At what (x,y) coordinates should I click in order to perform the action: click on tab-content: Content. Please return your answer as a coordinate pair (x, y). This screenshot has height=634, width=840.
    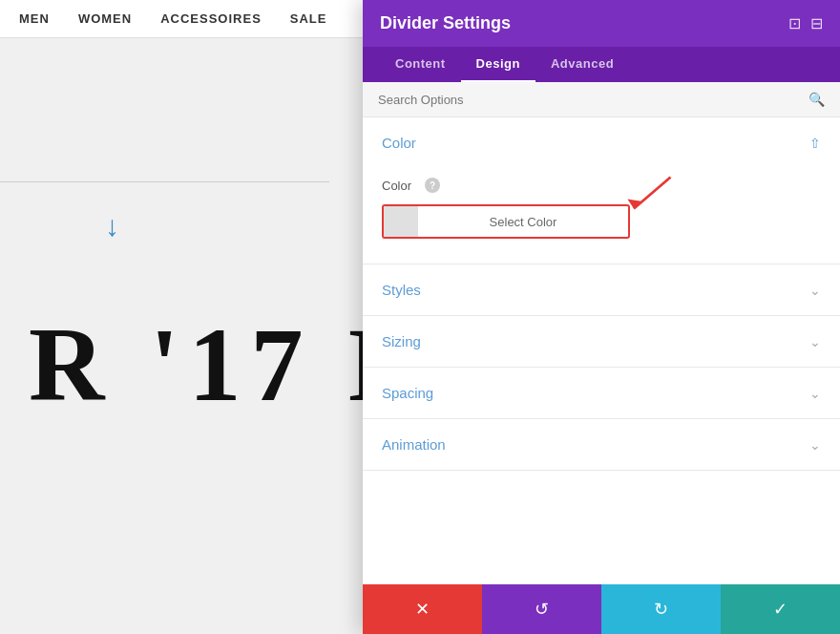
    Looking at the image, I should click on (420, 65).